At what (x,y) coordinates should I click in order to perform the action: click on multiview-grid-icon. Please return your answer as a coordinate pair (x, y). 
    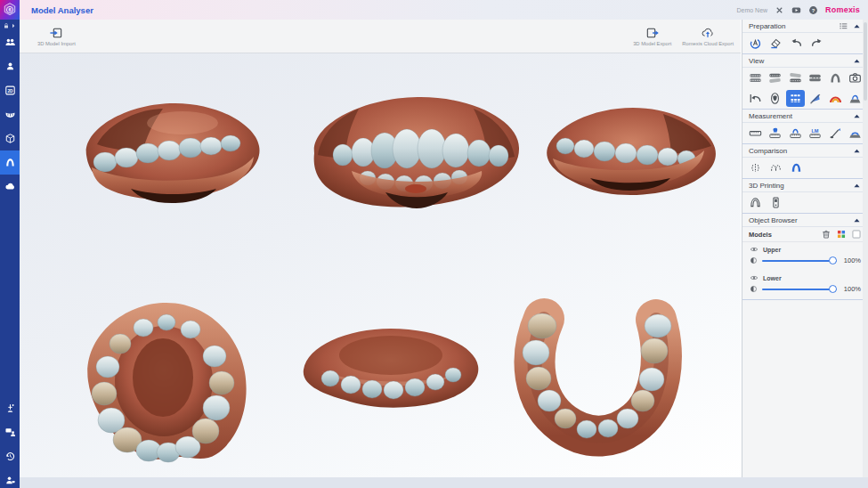
    Looking at the image, I should click on (796, 98).